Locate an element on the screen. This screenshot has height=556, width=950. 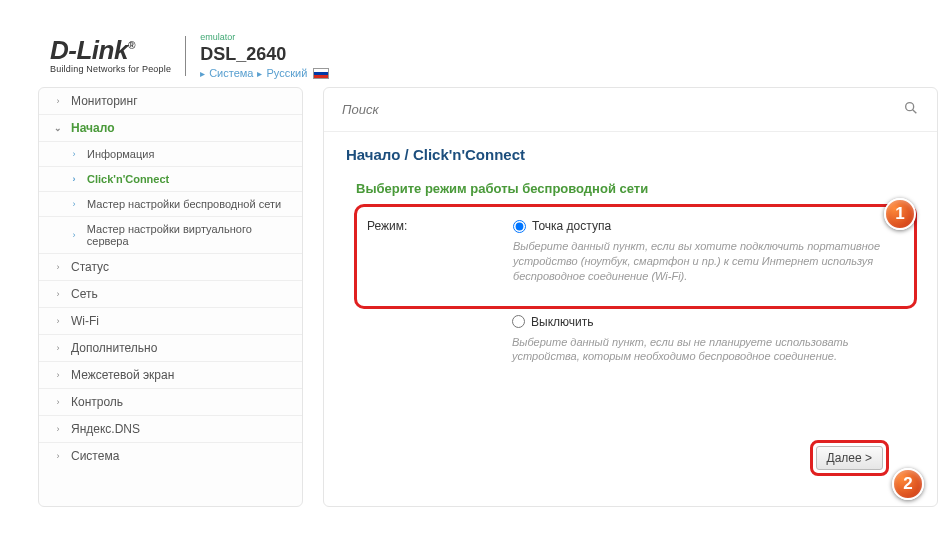
breadcrumb-current: Click'n'Connect is located at coordinates (469, 154).